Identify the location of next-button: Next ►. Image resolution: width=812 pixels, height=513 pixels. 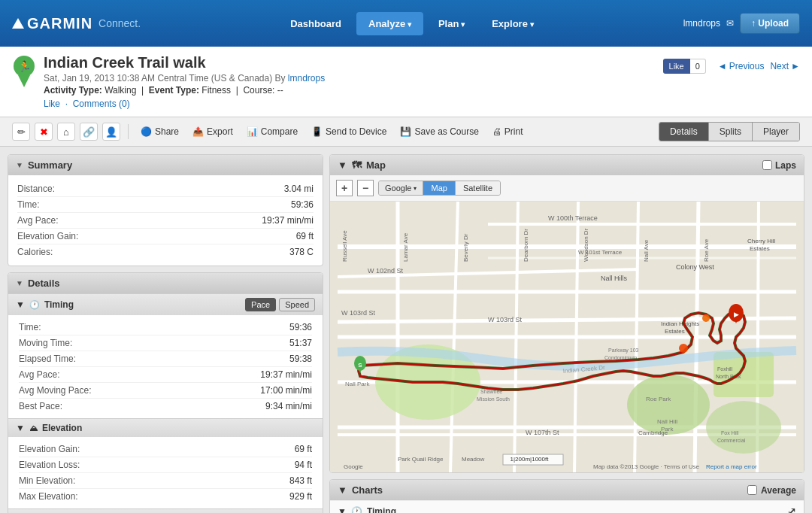
(785, 66).